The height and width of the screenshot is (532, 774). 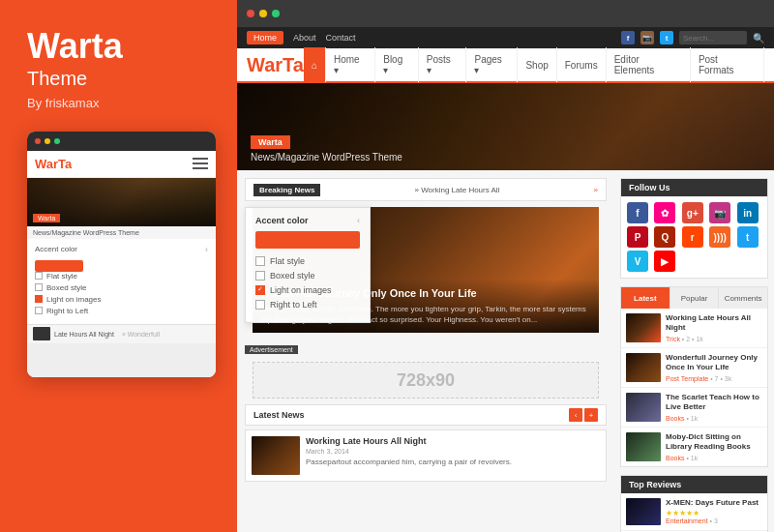 What do you see at coordinates (57, 141) in the screenshot?
I see `max-dot` at bounding box center [57, 141].